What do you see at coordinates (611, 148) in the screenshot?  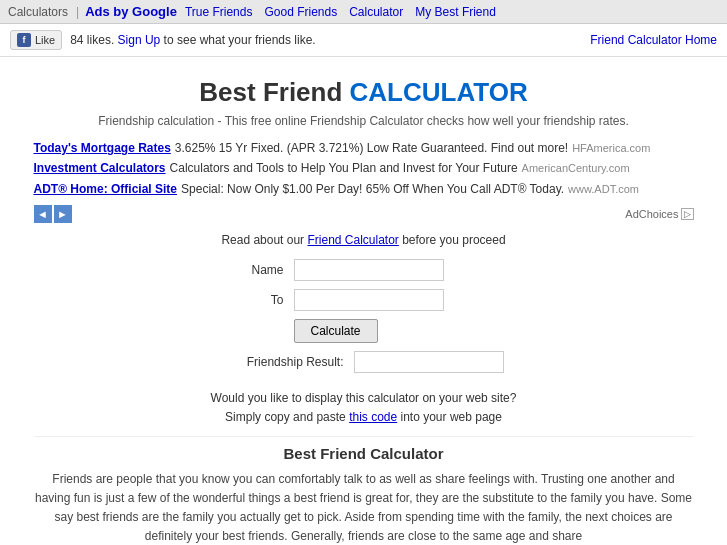 I see `ad-source-1: HFAmerica.com` at bounding box center [611, 148].